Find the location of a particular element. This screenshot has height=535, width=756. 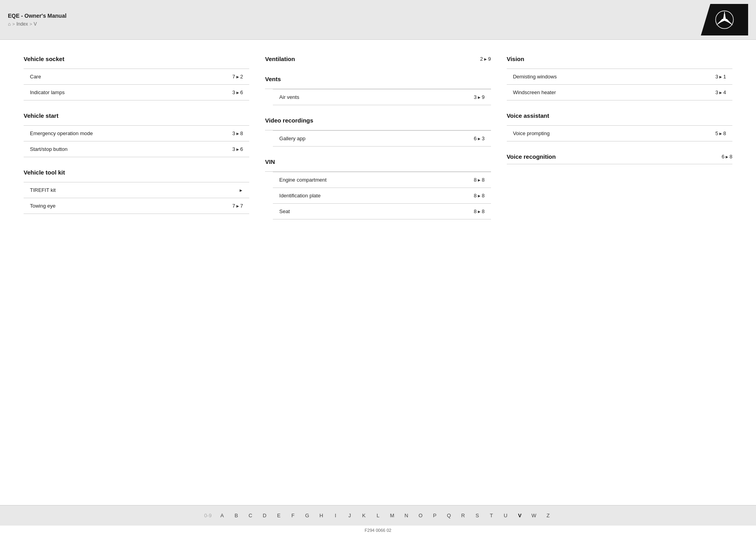

item-label: Gallery app is located at coordinates (292, 139).